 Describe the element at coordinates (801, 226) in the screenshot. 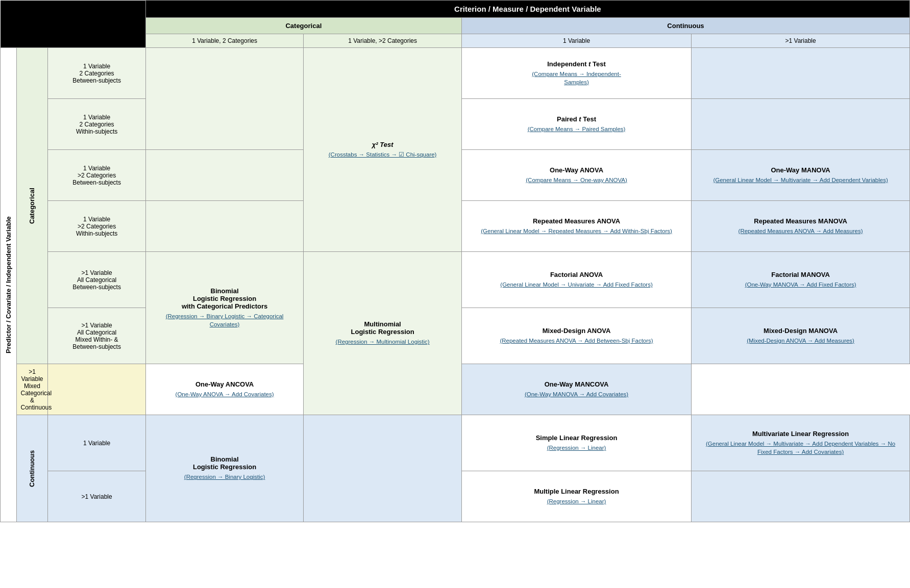

I see `rep-measures-manova-cell: Repeated Measures MANOVA (Repeated Measu…` at that location.